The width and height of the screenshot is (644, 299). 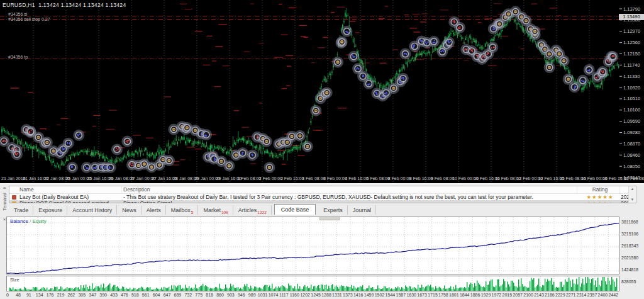 What do you see at coordinates (29, 19) in the screenshot?
I see `order-line-label: #34356 sell stop 0.27` at bounding box center [29, 19].